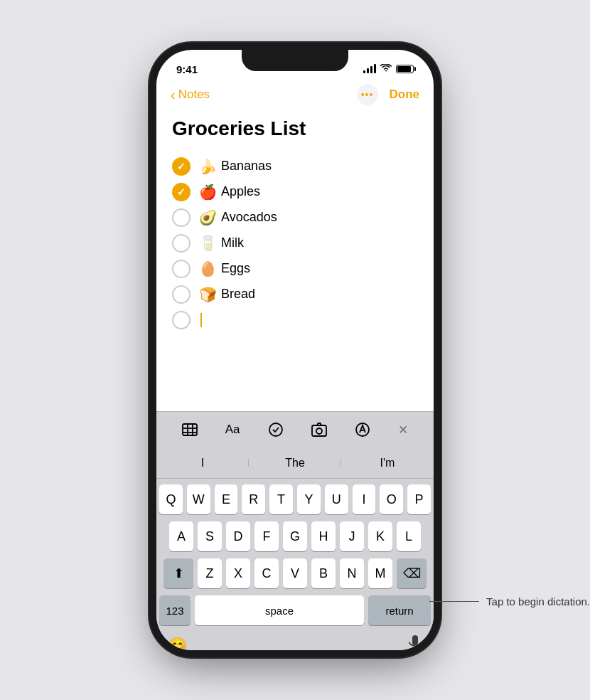  Describe the element at coordinates (295, 295) in the screenshot. I see `list-item: 🍞 Bread` at that location.